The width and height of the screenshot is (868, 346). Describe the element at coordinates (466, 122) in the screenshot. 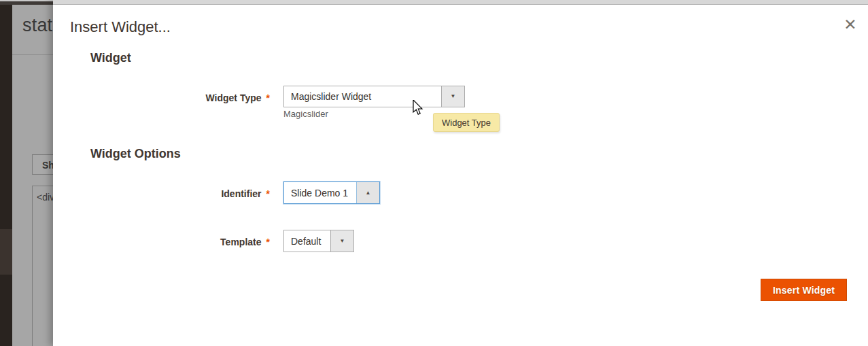

I see `widget-type-tooltip: Widget Type` at that location.